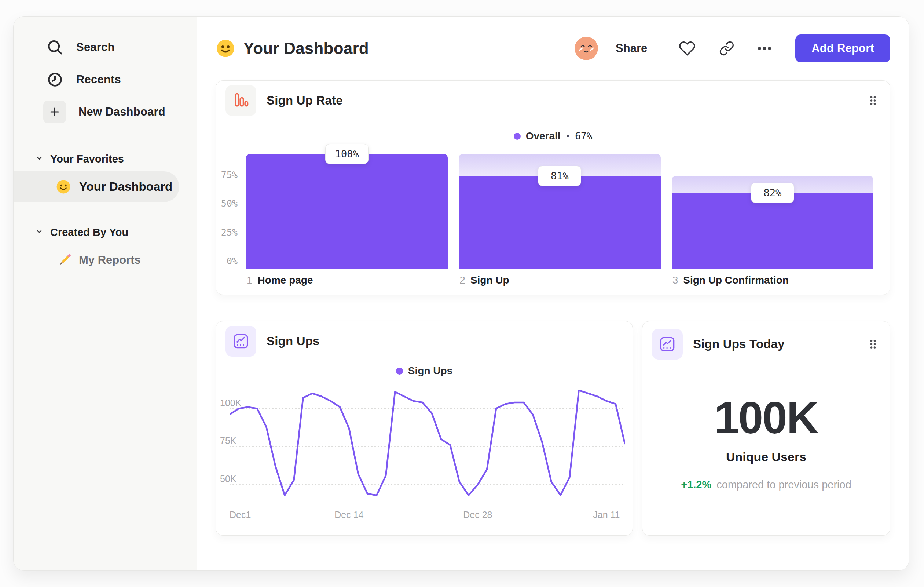 This screenshot has width=924, height=587. Describe the element at coordinates (559, 212) in the screenshot. I see `funnel-bars: 100% 81% 82%` at that location.